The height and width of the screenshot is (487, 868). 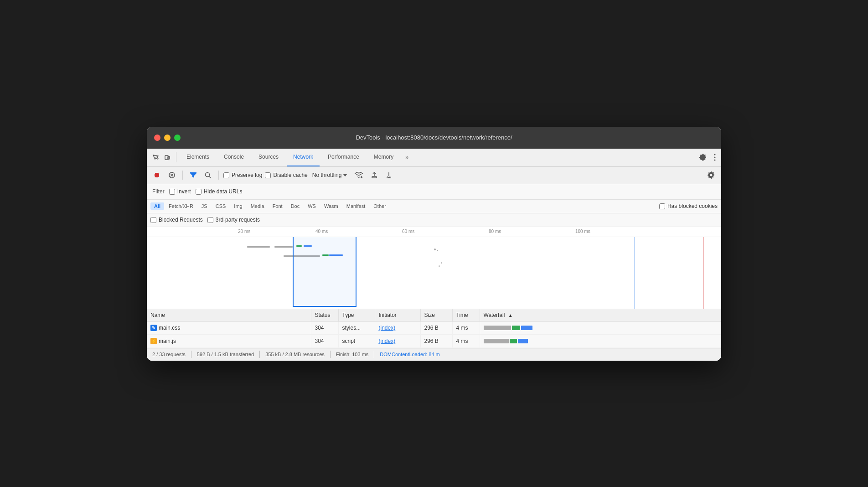 What do you see at coordinates (244, 232) in the screenshot?
I see `ruler-20ms: 20 ms` at bounding box center [244, 232].